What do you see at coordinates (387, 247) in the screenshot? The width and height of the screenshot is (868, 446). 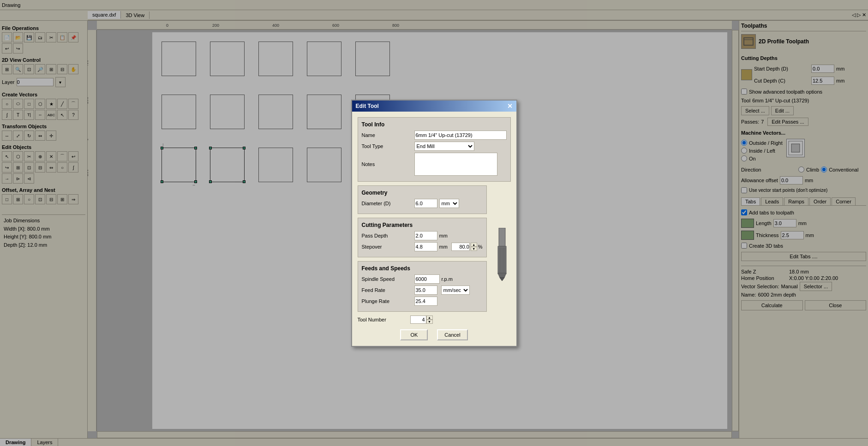 I see `stepover-label: Stepover` at bounding box center [387, 247].